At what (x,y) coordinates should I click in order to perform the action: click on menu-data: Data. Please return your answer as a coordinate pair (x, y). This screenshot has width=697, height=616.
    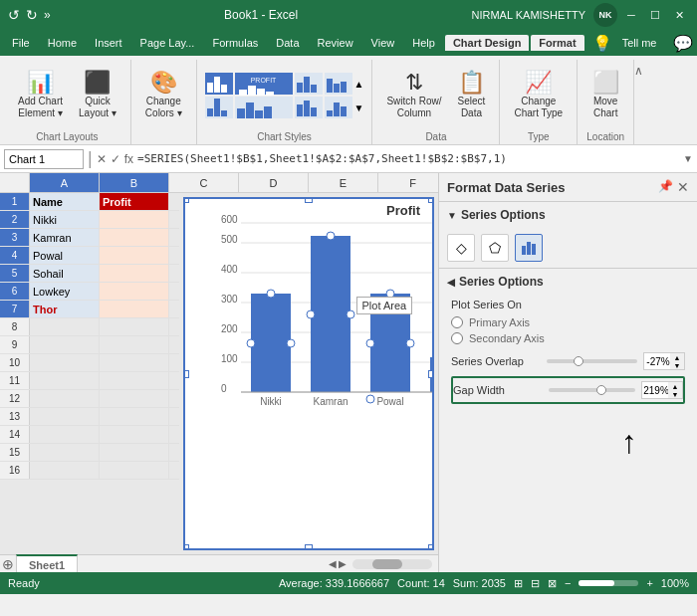
    Looking at the image, I should click on (287, 43).